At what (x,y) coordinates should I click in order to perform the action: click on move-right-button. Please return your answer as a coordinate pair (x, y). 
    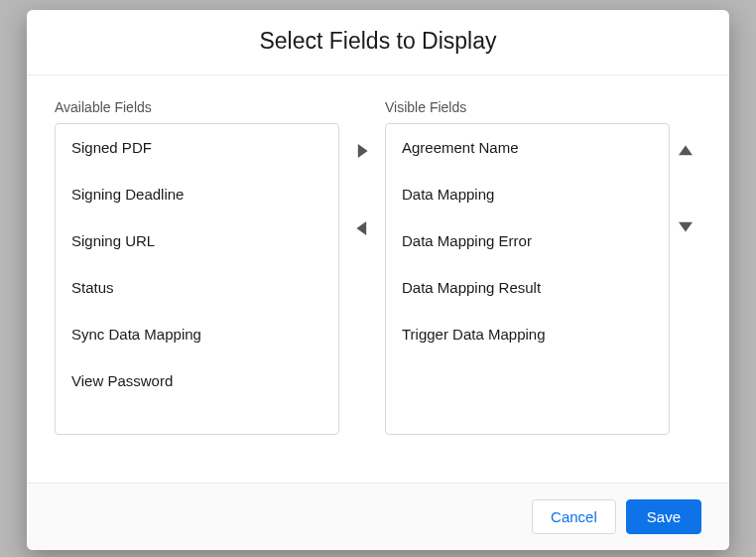
    Looking at the image, I should click on (362, 151).